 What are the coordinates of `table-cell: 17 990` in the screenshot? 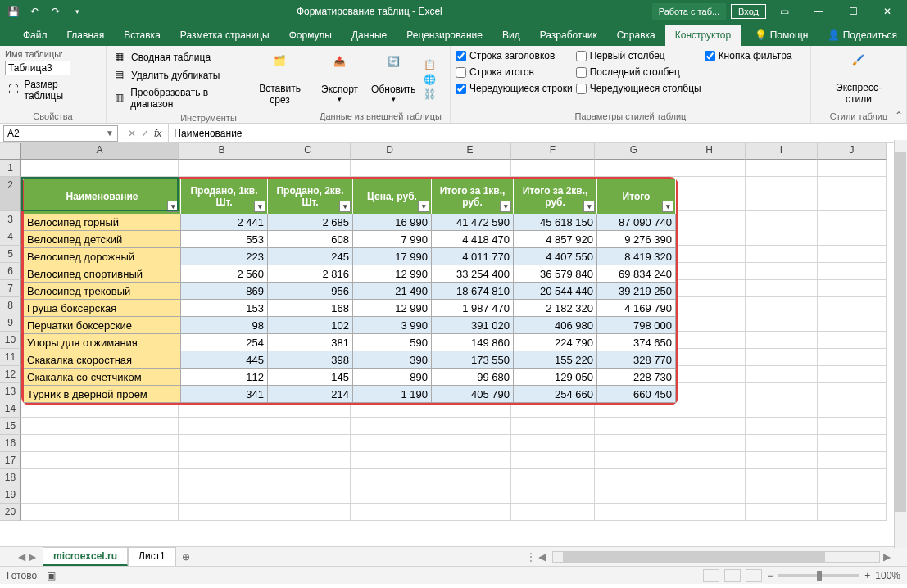 It's located at (392, 257).